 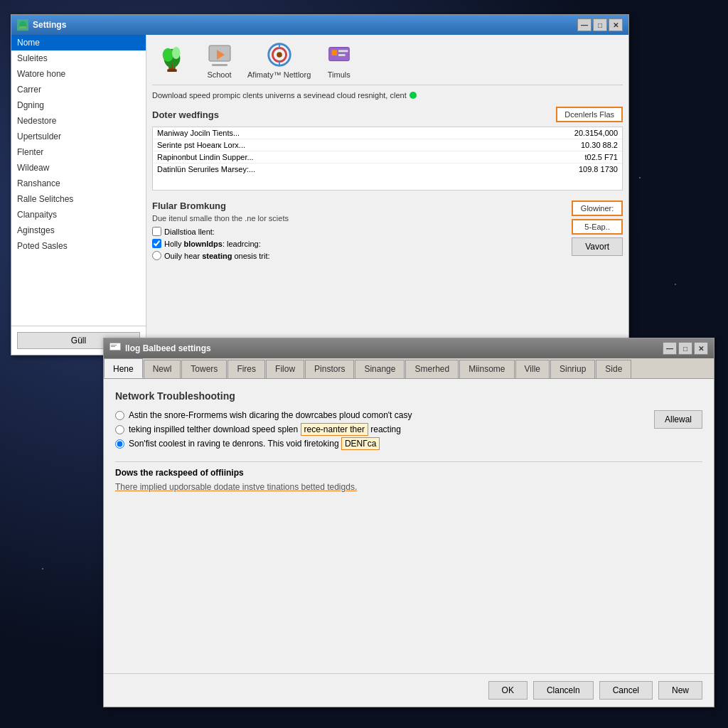 What do you see at coordinates (358, 256) in the screenshot?
I see `radio-row-1: Ouily hear steating onesis trit:` at bounding box center [358, 256].